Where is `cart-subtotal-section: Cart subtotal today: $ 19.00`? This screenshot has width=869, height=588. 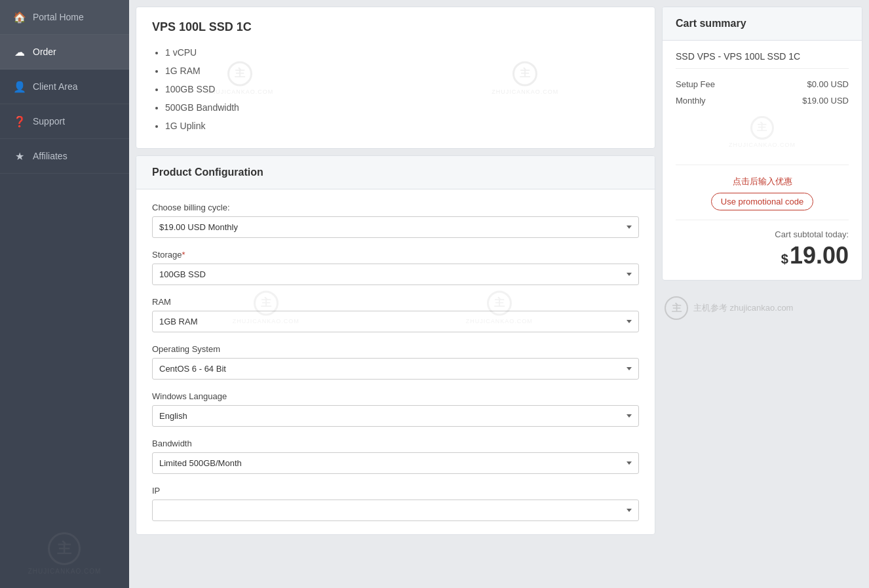
cart-subtotal-section: Cart subtotal today: $ 19.00 is located at coordinates (762, 245).